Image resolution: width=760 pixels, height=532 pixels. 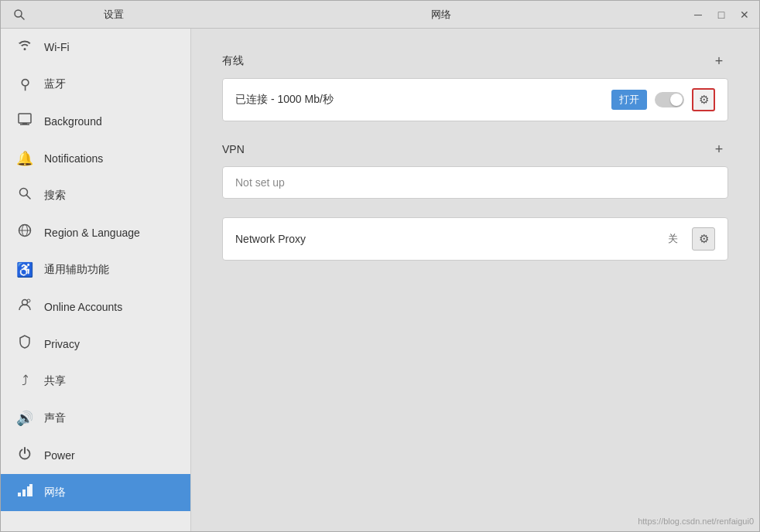 I want to click on notifications-icon: 🔔, so click(x=25, y=159).